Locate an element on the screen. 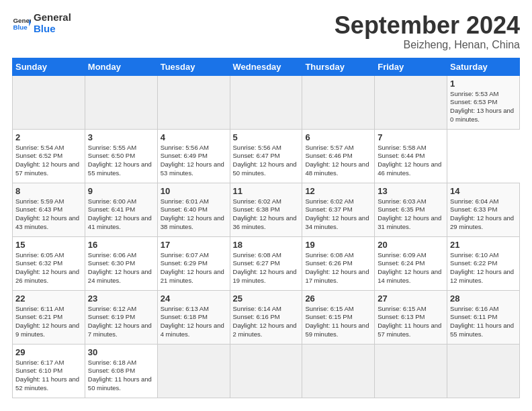 This screenshot has height=411, width=532. day-number: 21 is located at coordinates (484, 244).